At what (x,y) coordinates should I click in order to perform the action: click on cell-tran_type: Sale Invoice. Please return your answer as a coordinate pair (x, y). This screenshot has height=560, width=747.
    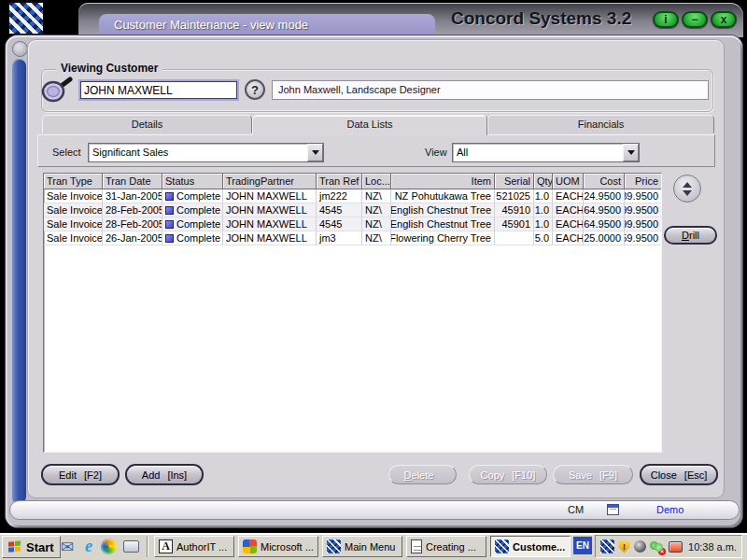
    Looking at the image, I should click on (73, 239).